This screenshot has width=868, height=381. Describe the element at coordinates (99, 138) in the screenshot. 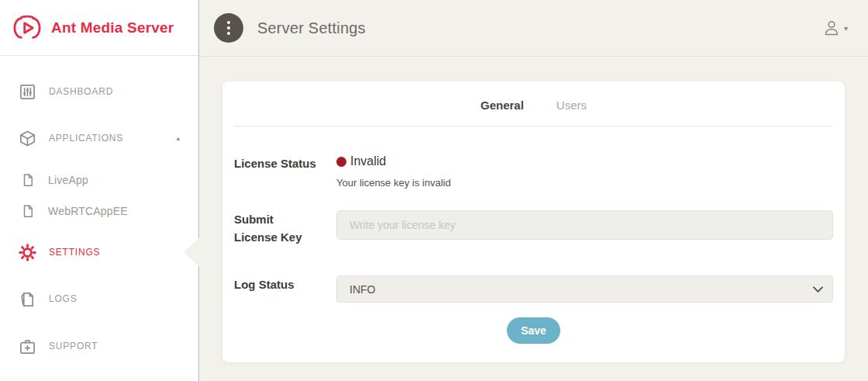

I see `sidebar-item-applications: APPLICATIONS ▴` at that location.